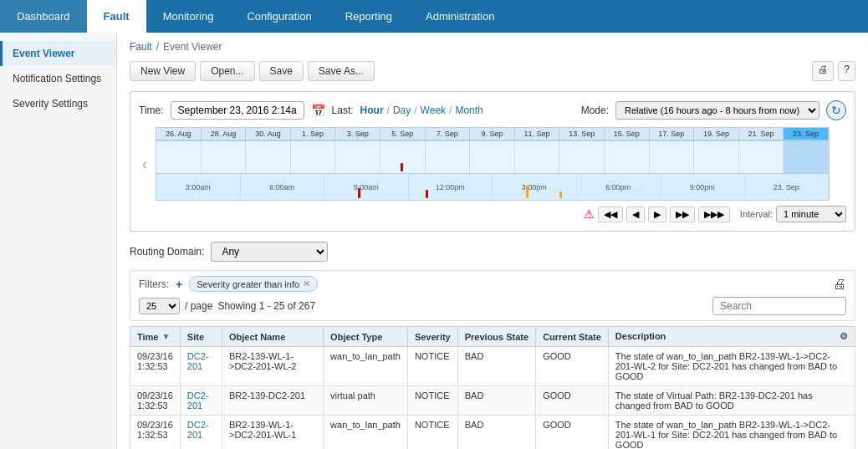 This screenshot has width=868, height=449. I want to click on nav-configuration: Configuration, so click(279, 17).